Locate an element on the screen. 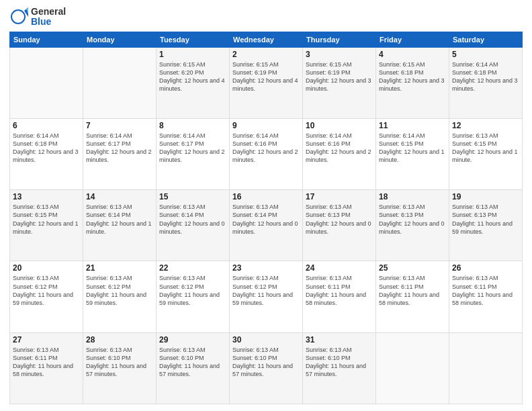 The image size is (532, 411). day-number: 10 is located at coordinates (339, 126).